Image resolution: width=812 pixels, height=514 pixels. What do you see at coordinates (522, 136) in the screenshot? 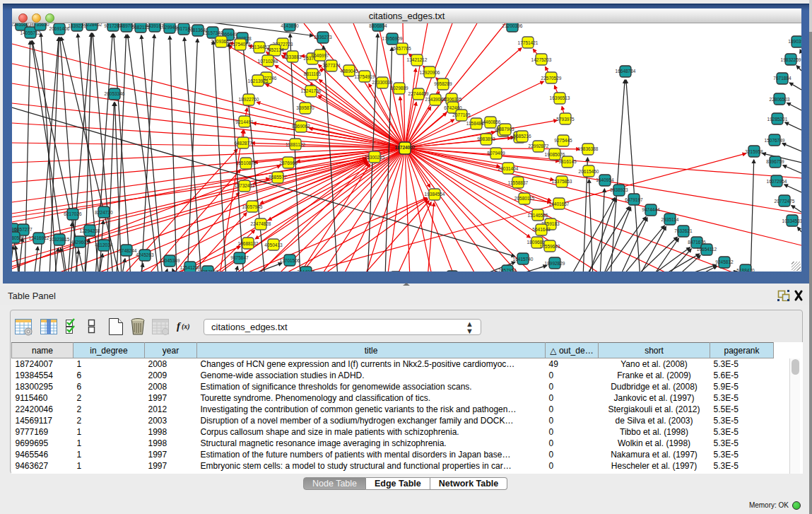
I see `svg-text: 5685216` at bounding box center [522, 136].